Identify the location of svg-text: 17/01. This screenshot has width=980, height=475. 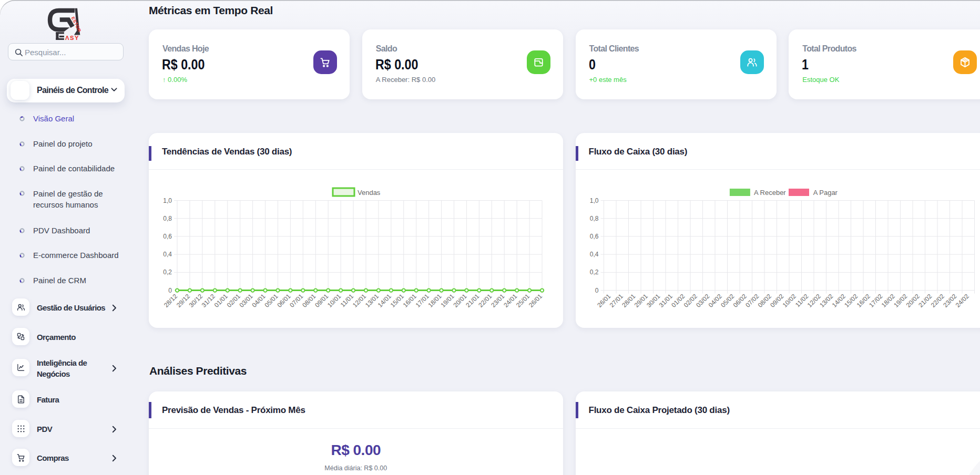
(423, 301).